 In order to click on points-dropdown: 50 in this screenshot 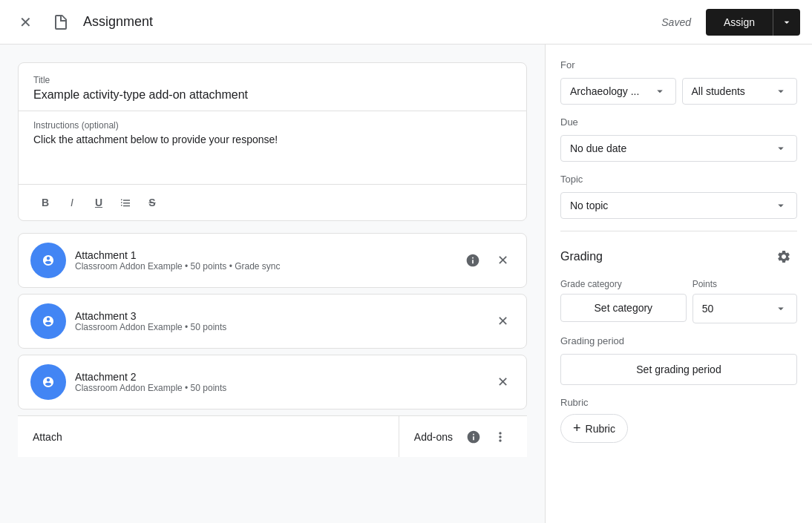, I will do `click(745, 309)`.